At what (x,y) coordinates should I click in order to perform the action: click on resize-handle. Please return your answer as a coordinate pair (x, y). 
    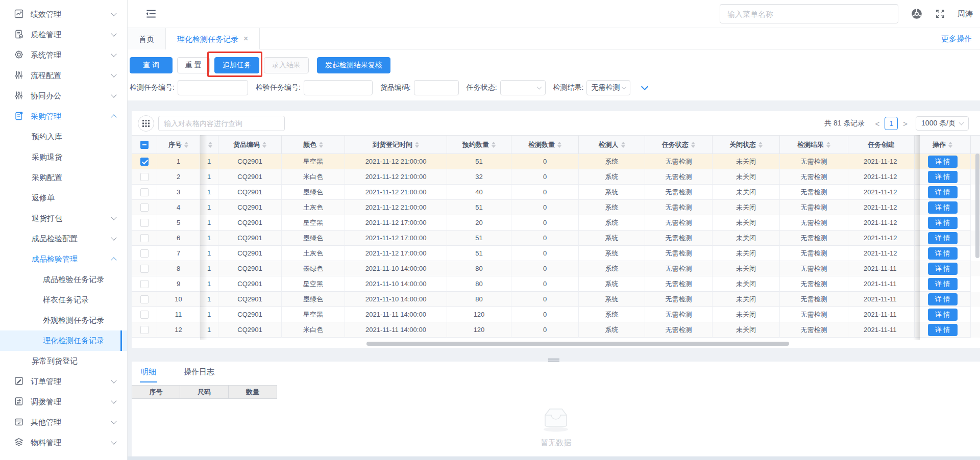
    Looking at the image, I should click on (554, 360).